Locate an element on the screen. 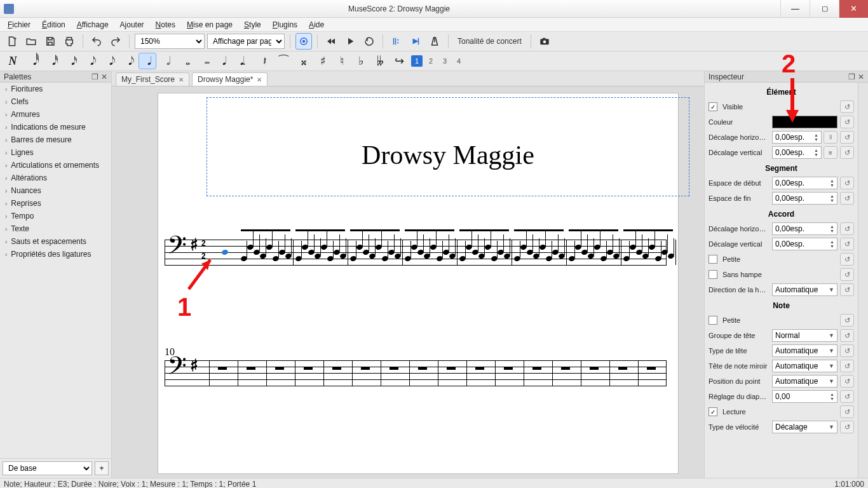  chord-h-offset-spin: 0,00esp.▲▼ is located at coordinates (804, 229).